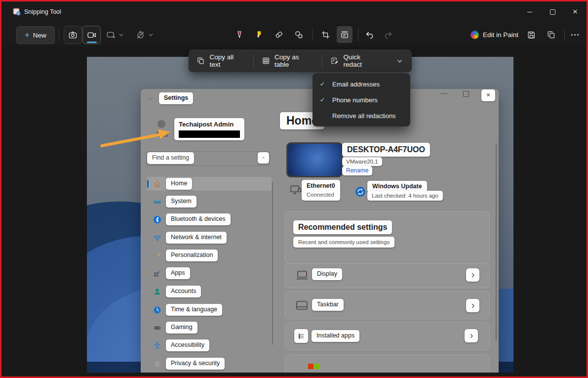 This screenshot has width=588, height=378. What do you see at coordinates (388, 35) in the screenshot?
I see `redo-button` at bounding box center [388, 35].